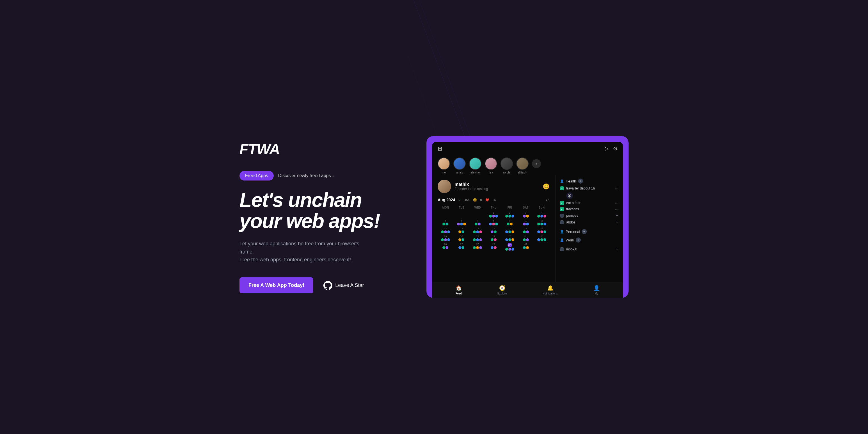  What do you see at coordinates (494, 230) in the screenshot?
I see `cal-row-3: 12 13` at bounding box center [494, 230].